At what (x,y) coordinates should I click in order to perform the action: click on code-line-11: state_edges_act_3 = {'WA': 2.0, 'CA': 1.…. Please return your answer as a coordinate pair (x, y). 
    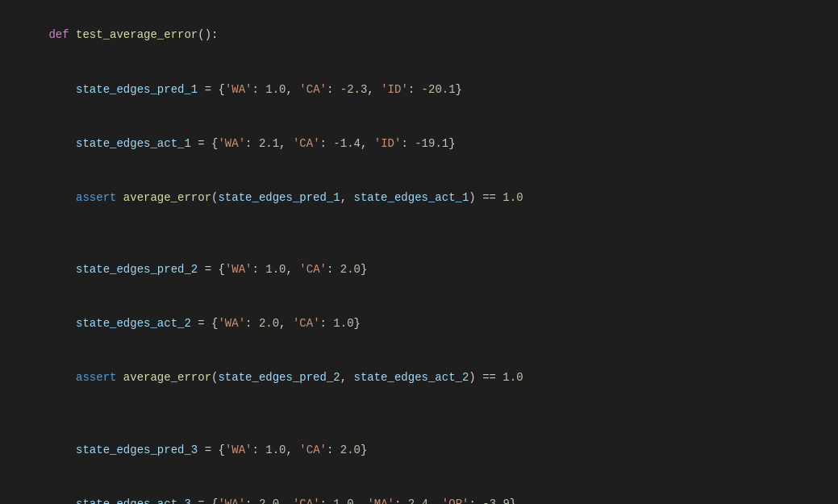
    Looking at the image, I should click on (419, 490).